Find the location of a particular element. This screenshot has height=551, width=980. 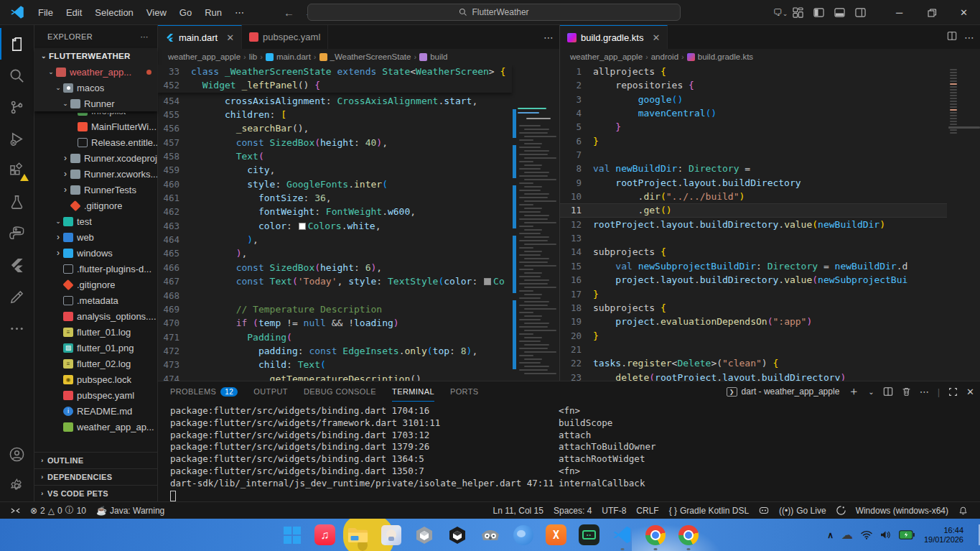

code-line-457: 457 const SizedBox(height: 40), is located at coordinates (335, 142).